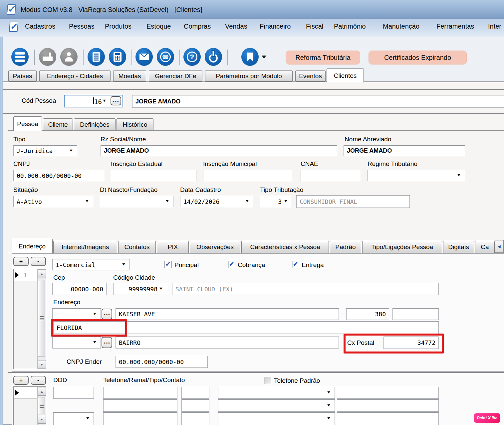 The image size is (504, 425). What do you see at coordinates (158, 27) in the screenshot?
I see `menu-estoque: Estoque` at bounding box center [158, 27].